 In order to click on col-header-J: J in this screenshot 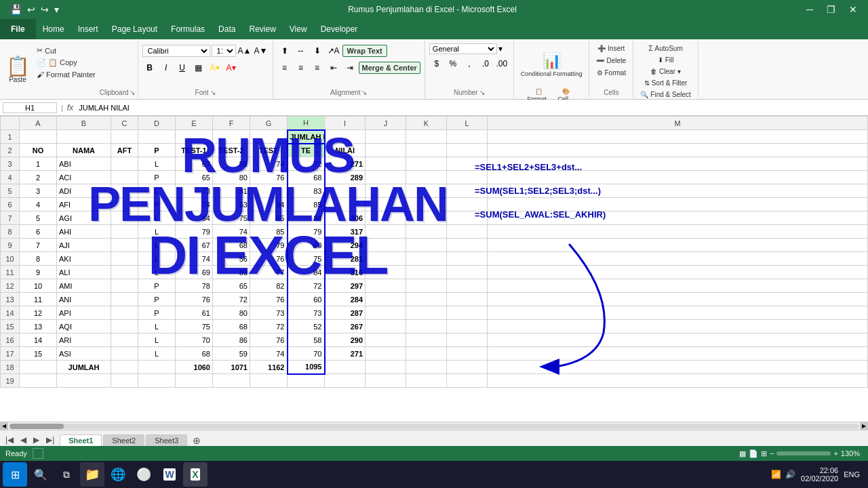, I will do `click(386, 123)`.